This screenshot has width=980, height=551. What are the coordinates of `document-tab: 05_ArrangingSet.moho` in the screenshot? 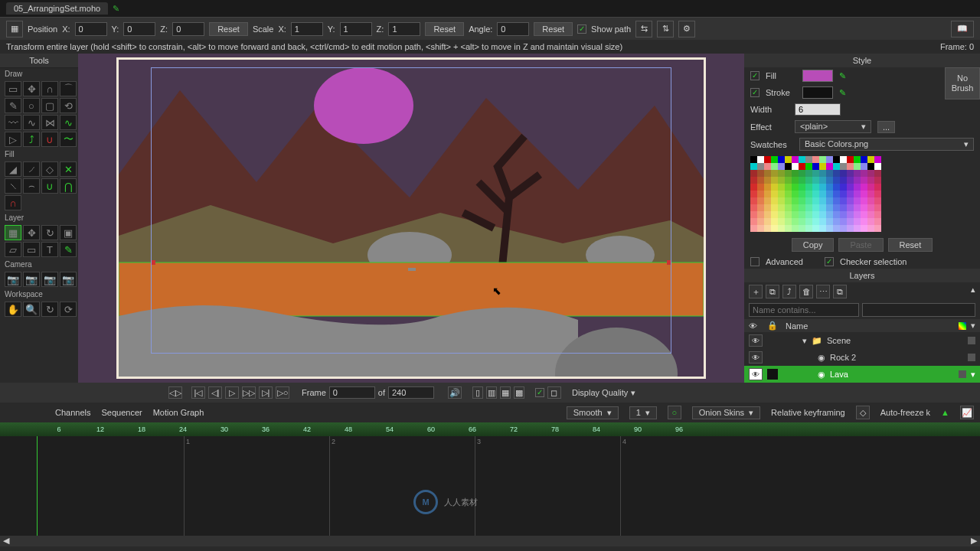 It's located at (57, 8).